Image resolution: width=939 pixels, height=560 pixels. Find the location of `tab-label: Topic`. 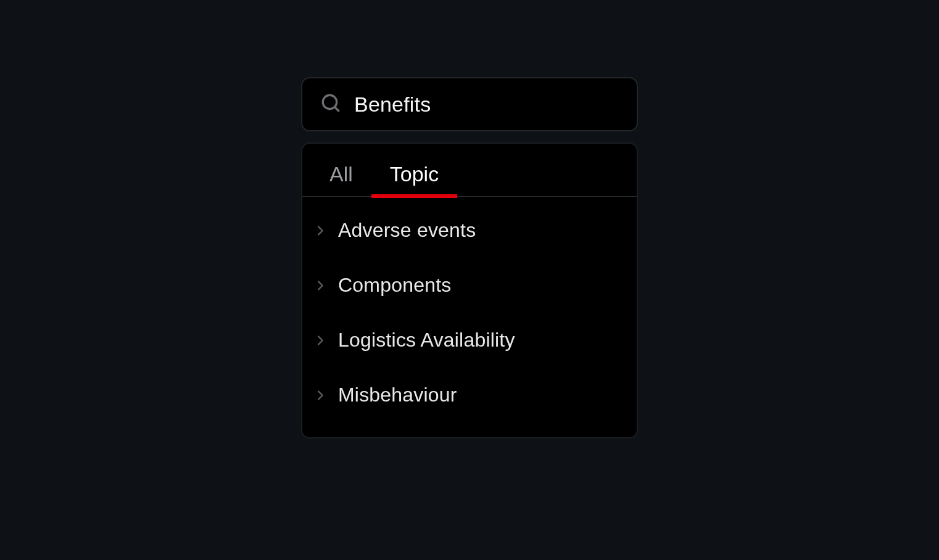

tab-label: Topic is located at coordinates (415, 174).